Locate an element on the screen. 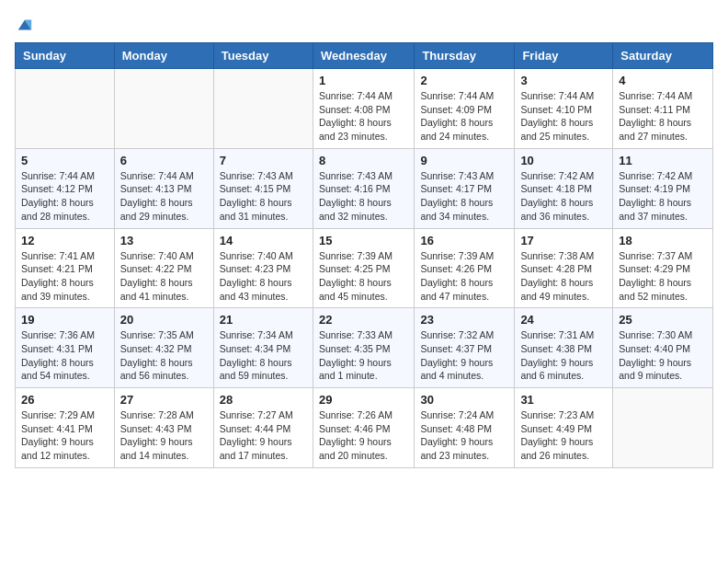  calendar-cell: 2Sunrise: 7:44 AM Sunset: 4:09 PM Daylig… is located at coordinates (465, 109).